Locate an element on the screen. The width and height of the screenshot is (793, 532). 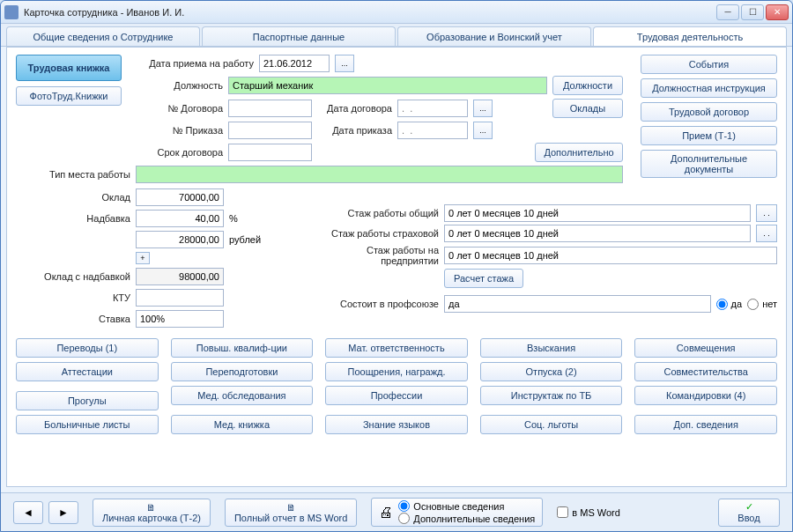
workbook-photo-button: ФотоТруд.Книжки is located at coordinates (69, 96).